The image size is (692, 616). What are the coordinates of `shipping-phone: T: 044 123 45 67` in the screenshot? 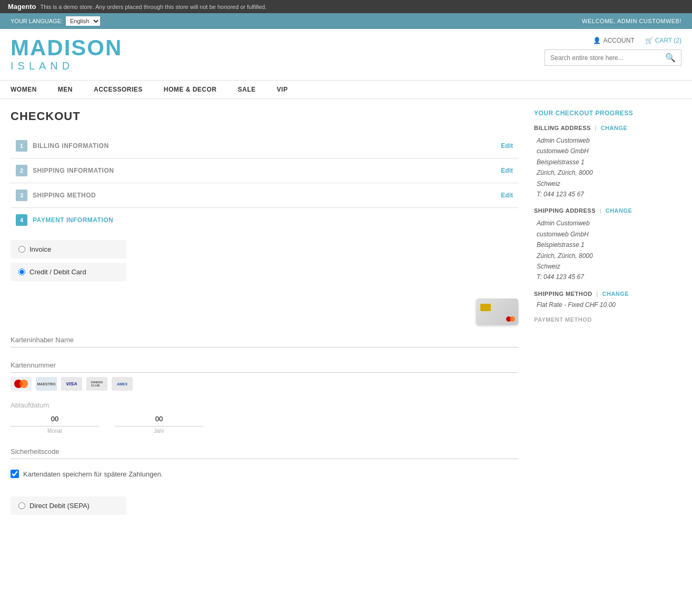 It's located at (609, 277).